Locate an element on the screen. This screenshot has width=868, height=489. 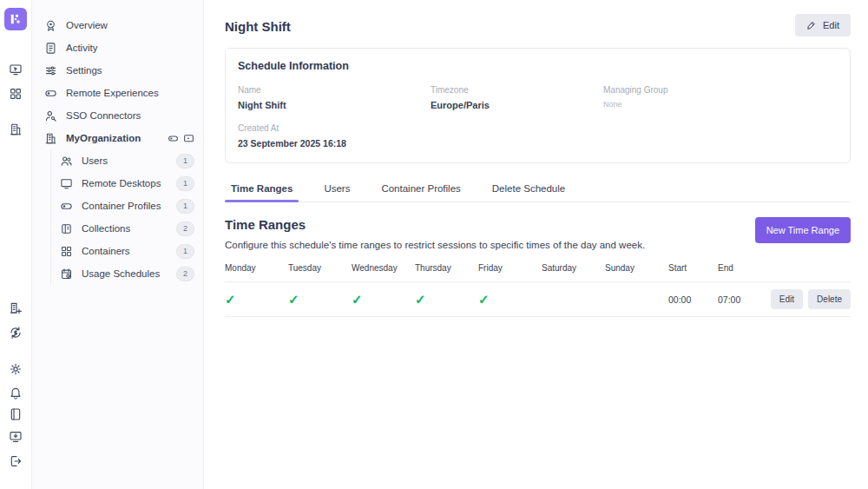
schedule-tabs: Time Ranges Users Container Profiles Del… is located at coordinates (538, 189).